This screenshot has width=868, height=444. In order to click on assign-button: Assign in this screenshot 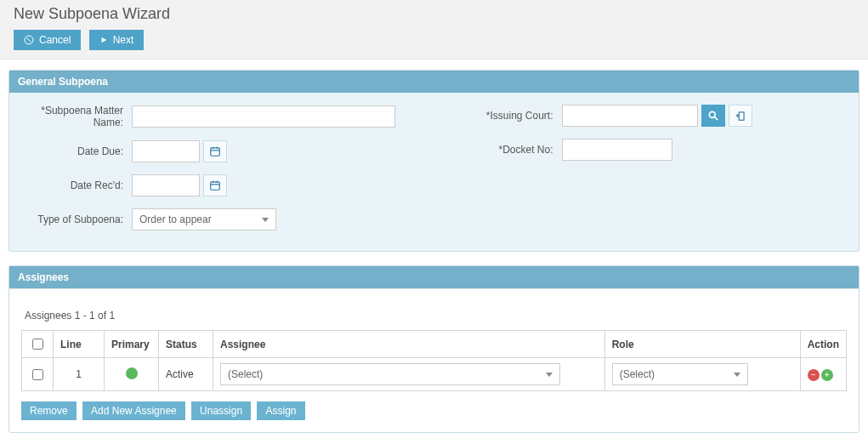, I will do `click(281, 411)`.